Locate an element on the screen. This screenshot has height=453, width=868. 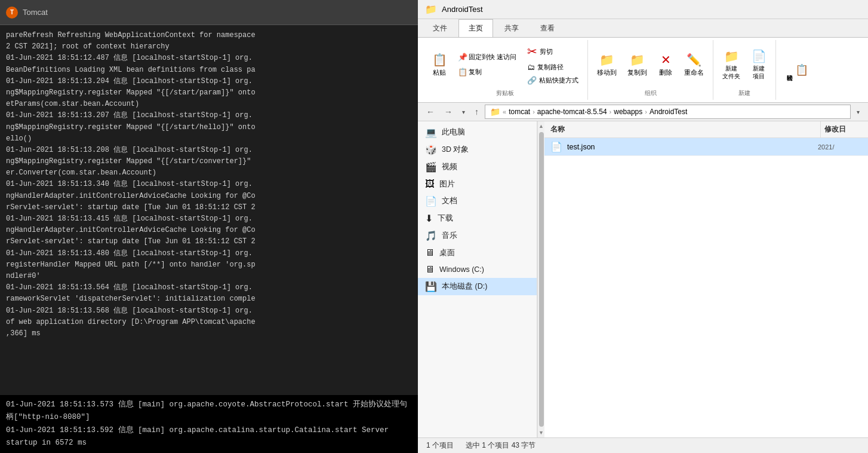
paste-button: 📋 粘贴 is located at coordinates (439, 65).